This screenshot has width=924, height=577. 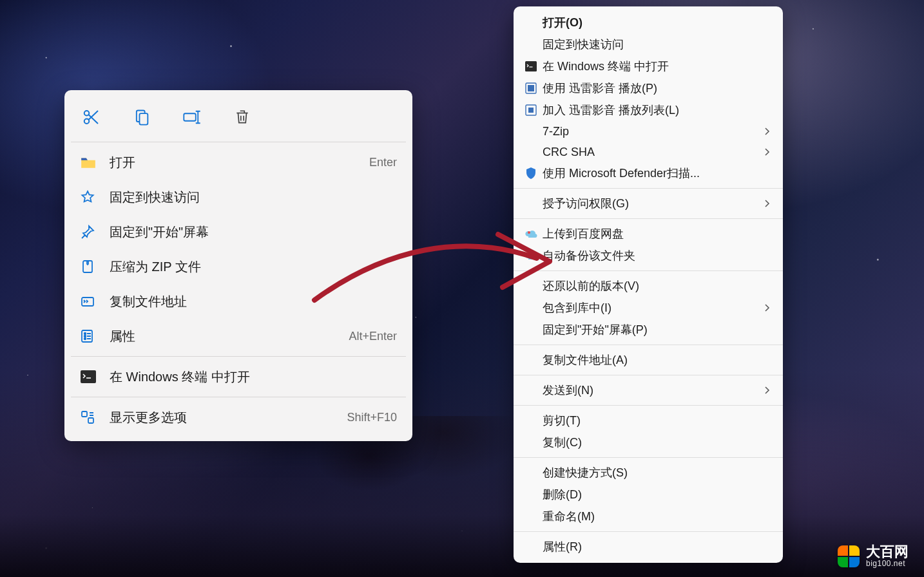 What do you see at coordinates (253, 267) in the screenshot?
I see `menu-item-label: 压缩为 ZIP 文件` at bounding box center [253, 267].